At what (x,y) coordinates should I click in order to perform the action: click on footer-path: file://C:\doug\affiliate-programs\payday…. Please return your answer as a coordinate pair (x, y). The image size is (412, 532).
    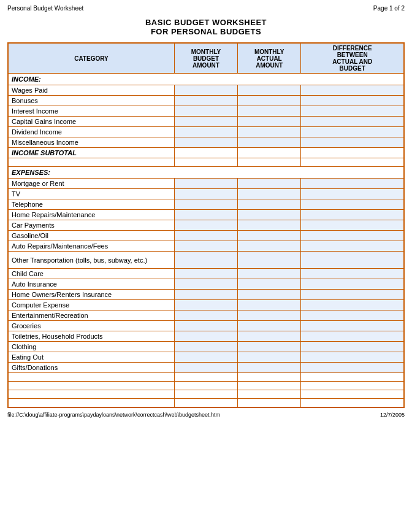
    Looking at the image, I should click on (114, 415).